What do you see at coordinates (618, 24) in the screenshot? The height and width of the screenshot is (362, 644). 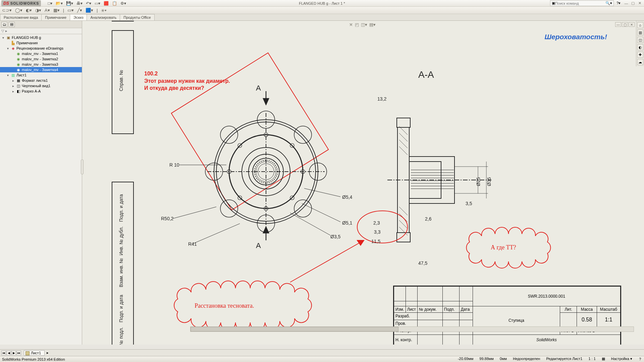 I see `doc-min-icon: —` at bounding box center [618, 24].